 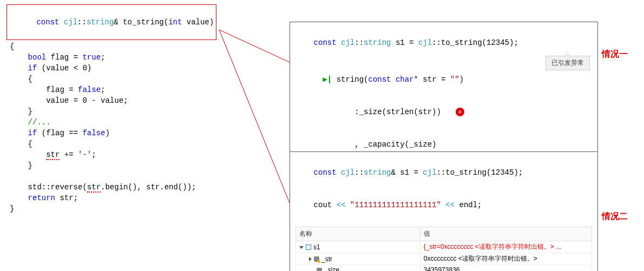 What do you see at coordinates (567, 53) in the screenshot?
I see `tooltip-pointer` at bounding box center [567, 53].